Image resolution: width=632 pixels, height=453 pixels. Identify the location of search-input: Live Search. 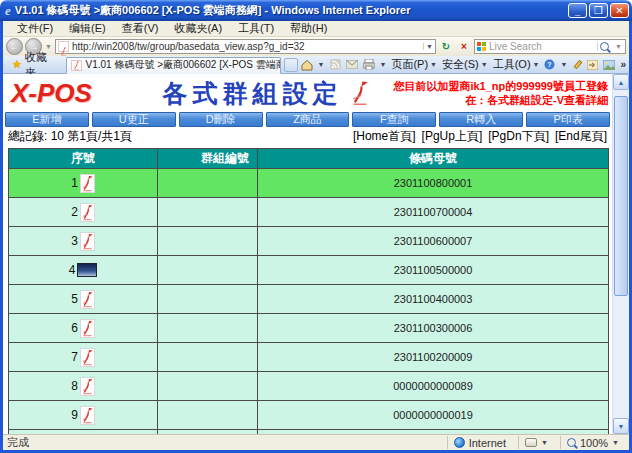
(542, 46).